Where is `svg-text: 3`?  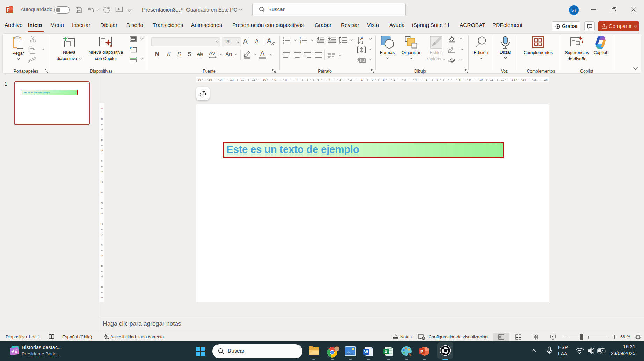 svg-text: 3 is located at coordinates (300, 43).